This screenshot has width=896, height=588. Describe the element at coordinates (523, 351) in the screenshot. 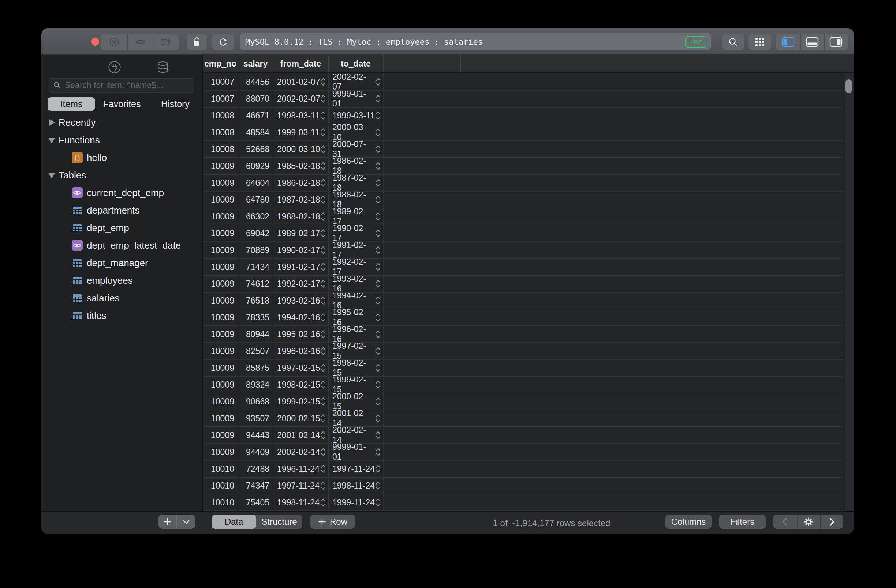

I see `table-row: 10009 82507 1996-02-16 1997-02-15` at that location.